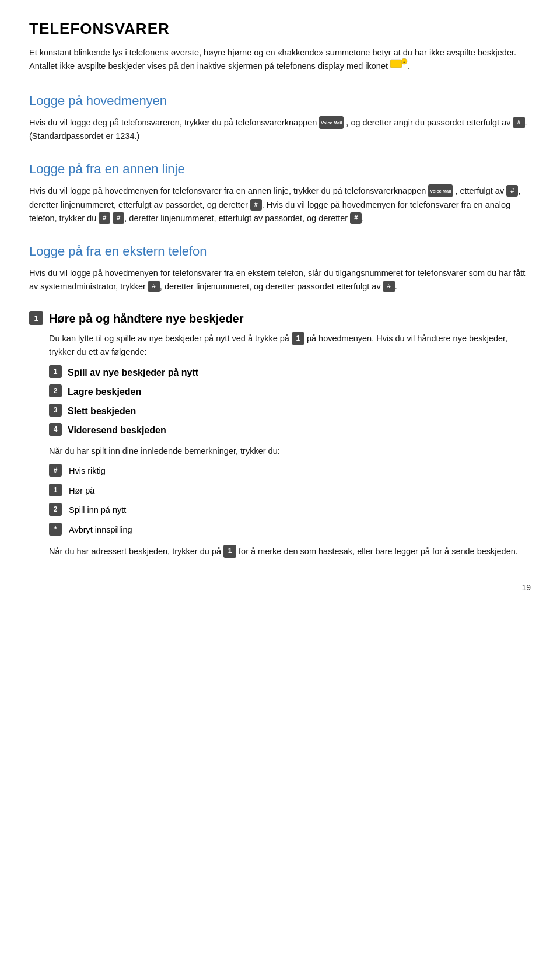 This screenshot has width=560, height=955. I want to click on sub-items-list: # Hvis riktig 1 Hør på 2 Spill inn på ny…, so click(290, 501).